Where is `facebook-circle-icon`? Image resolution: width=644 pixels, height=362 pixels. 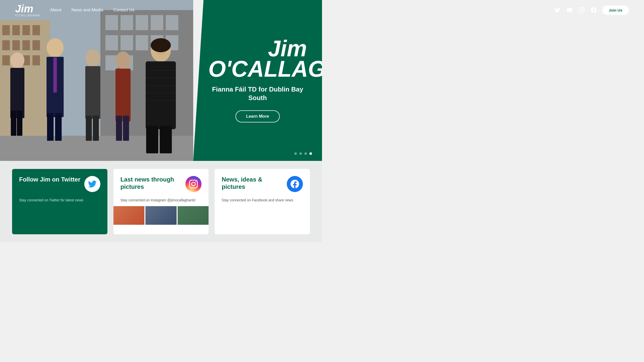 facebook-circle-icon is located at coordinates (295, 184).